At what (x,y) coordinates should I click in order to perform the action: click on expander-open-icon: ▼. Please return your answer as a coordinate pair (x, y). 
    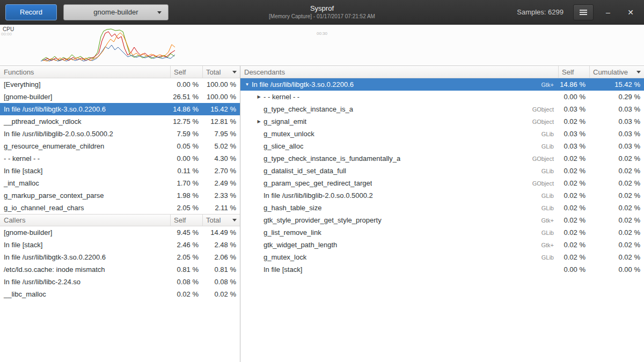
    Looking at the image, I should click on (247, 85).